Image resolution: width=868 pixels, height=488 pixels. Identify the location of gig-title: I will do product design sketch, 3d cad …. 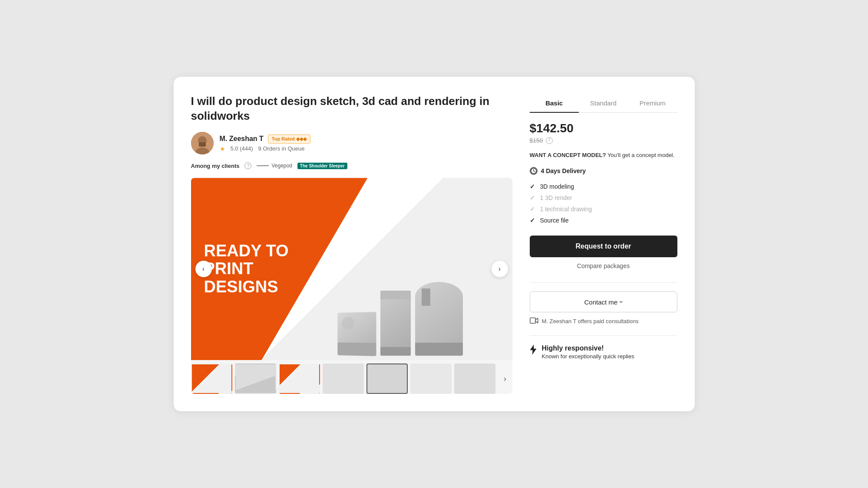
(352, 109).